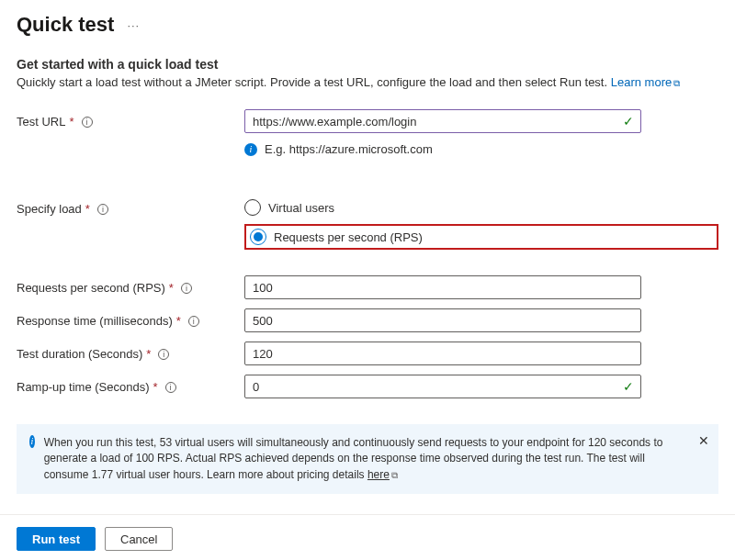 Image resolution: width=735 pixels, height=560 pixels. I want to click on close-icon: ✕, so click(704, 441).